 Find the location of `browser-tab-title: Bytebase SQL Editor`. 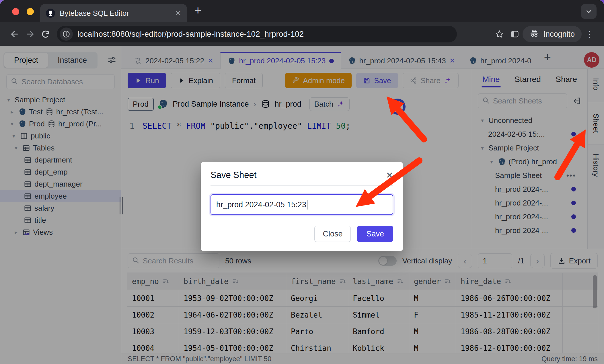

browser-tab-title: Bytebase SQL Editor is located at coordinates (115, 13).